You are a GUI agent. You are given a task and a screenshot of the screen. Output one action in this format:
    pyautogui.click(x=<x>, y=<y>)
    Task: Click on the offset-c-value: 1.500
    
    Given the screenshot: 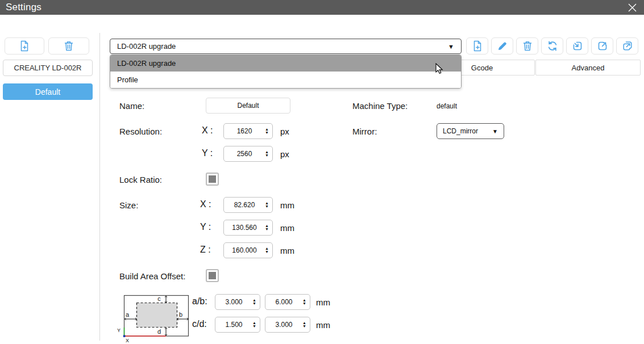 What is the action you would take?
    pyautogui.click(x=234, y=325)
    